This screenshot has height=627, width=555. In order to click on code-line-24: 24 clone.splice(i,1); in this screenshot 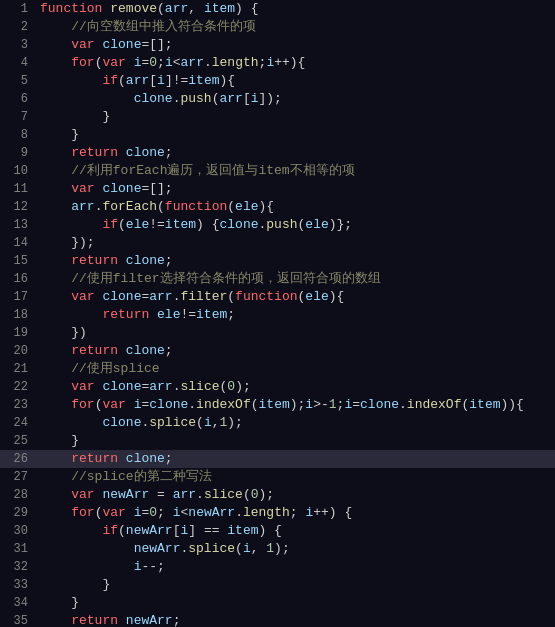, I will do `click(278, 423)`.